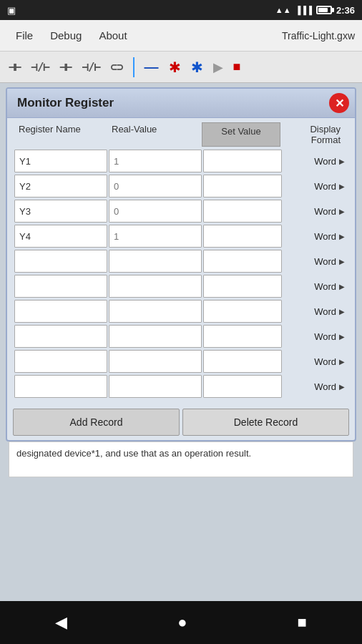 Image resolution: width=362 pixels, height=644 pixels. What do you see at coordinates (315, 286) in the screenshot?
I see `display-format-5: Word ▶` at bounding box center [315, 286].